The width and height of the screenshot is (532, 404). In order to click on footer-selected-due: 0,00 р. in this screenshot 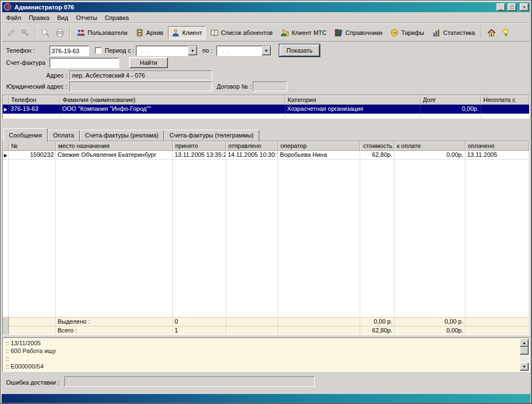, I will do `click(430, 321)`.